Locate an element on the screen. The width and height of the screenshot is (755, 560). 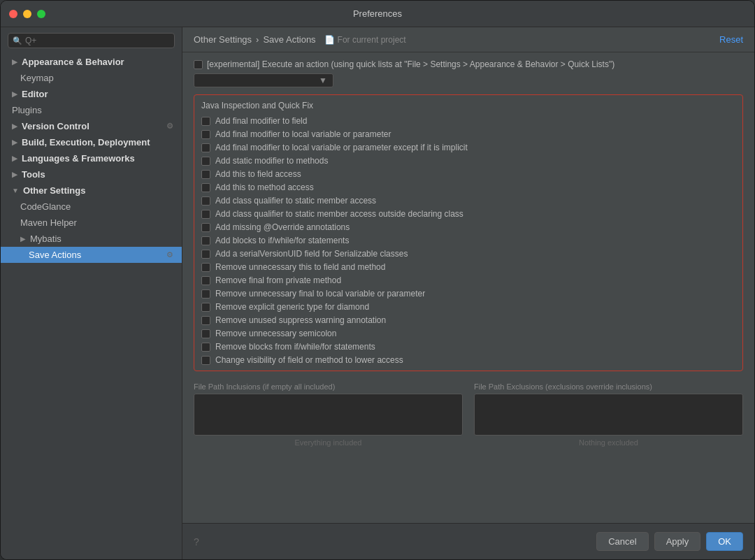
inspection-item: Remove unnecessary semicolon is located at coordinates (468, 333).